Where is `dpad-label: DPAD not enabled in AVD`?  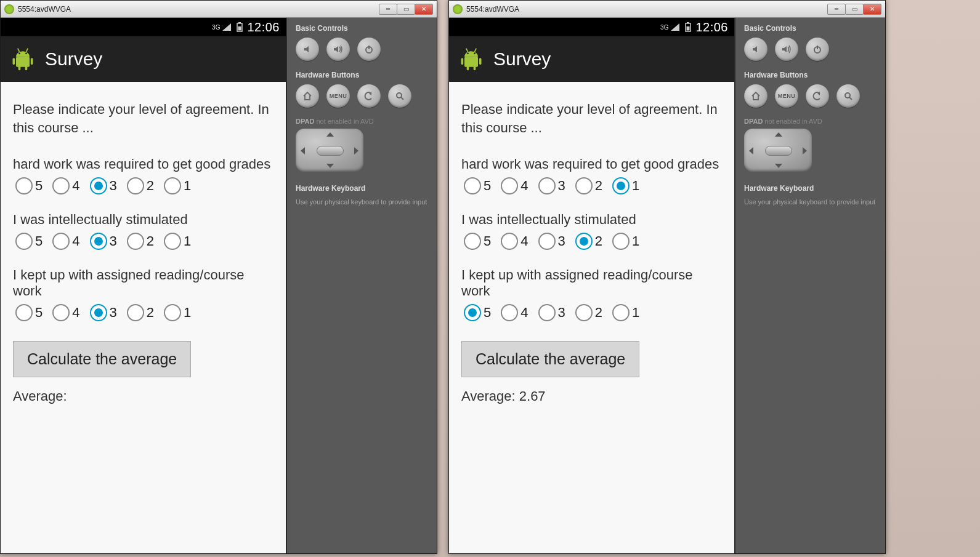 dpad-label: DPAD not enabled in AVD is located at coordinates (811, 121).